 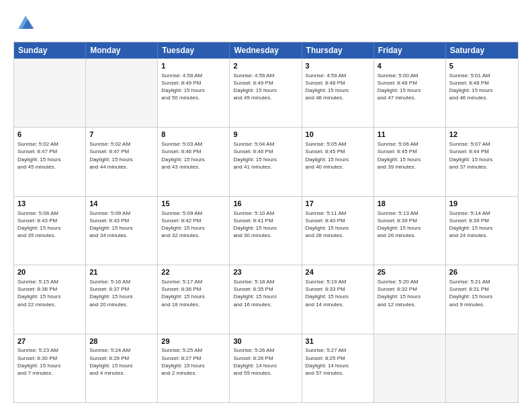 What do you see at coordinates (482, 293) in the screenshot?
I see `cell-info: Sunrise: 5:21 AM Sunset: 8:31 PM Dayligh…` at bounding box center [482, 293].